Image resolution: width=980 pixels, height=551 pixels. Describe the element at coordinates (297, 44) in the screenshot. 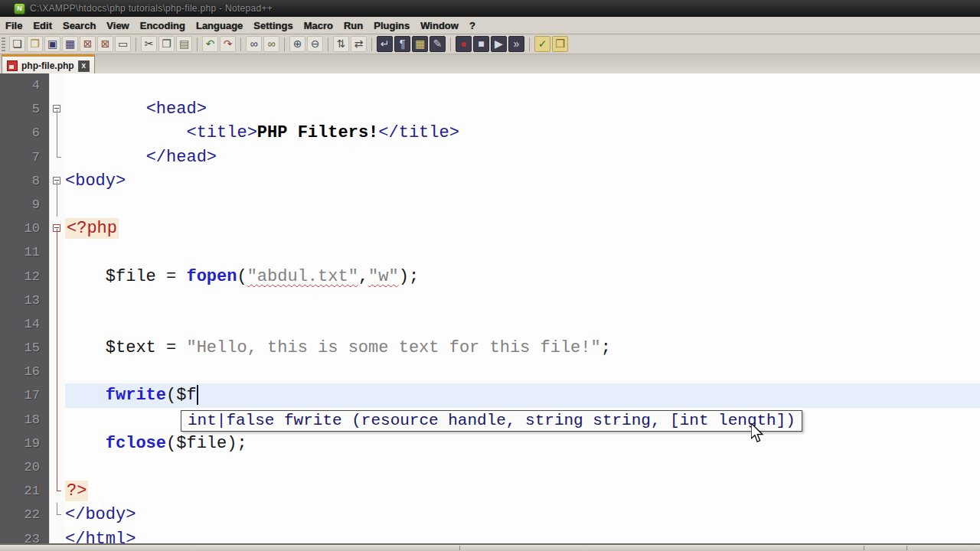

I see `zoom-in-icon: ⊕` at that location.